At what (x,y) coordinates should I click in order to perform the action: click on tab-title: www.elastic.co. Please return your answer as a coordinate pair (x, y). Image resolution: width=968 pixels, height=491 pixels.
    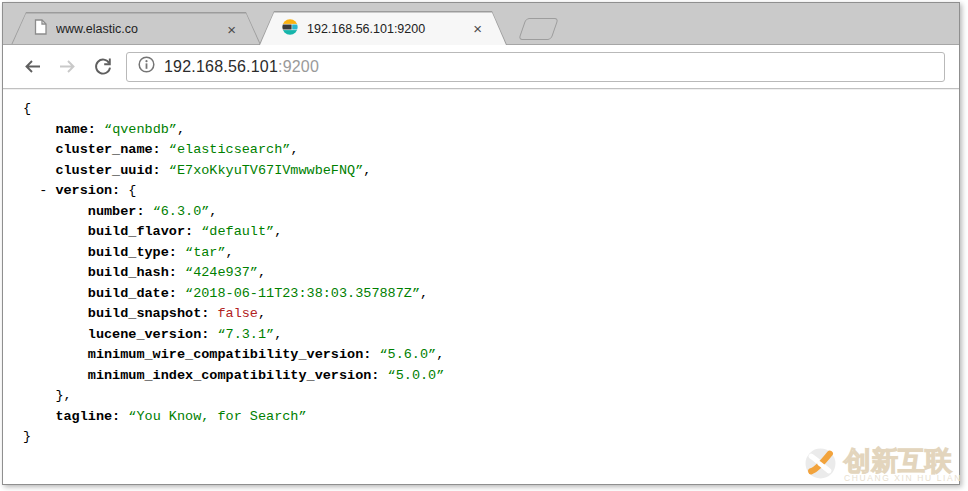
    Looking at the image, I should click on (136, 29).